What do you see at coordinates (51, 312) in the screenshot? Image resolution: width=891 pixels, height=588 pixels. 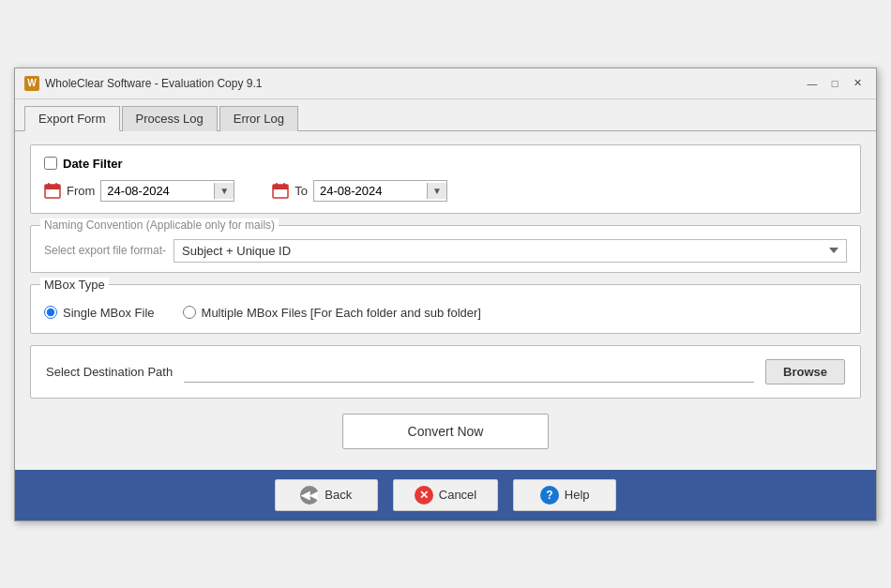 I see `single-mbox-radio` at bounding box center [51, 312].